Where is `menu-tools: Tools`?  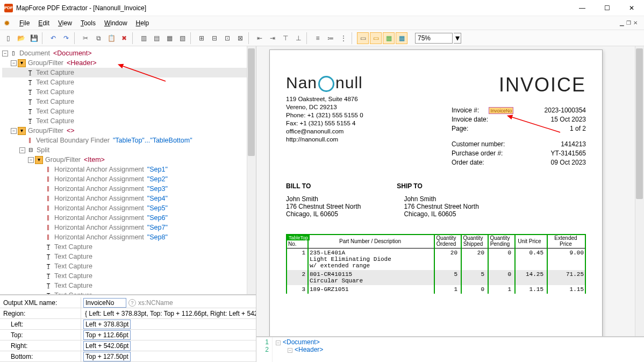 menu-tools: Tools is located at coordinates (88, 23).